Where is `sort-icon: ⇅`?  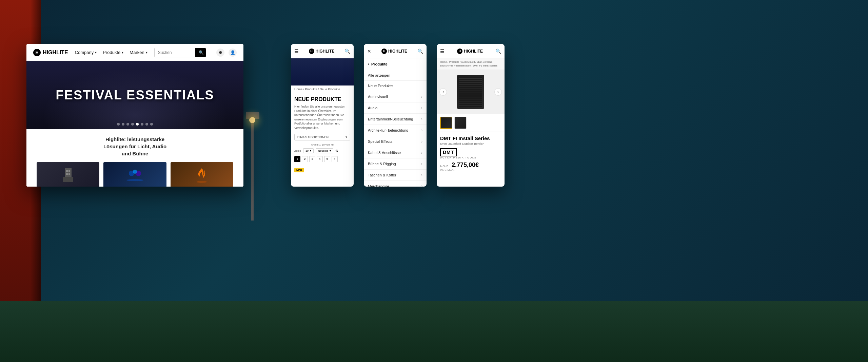 sort-icon: ⇅ is located at coordinates (337, 151).